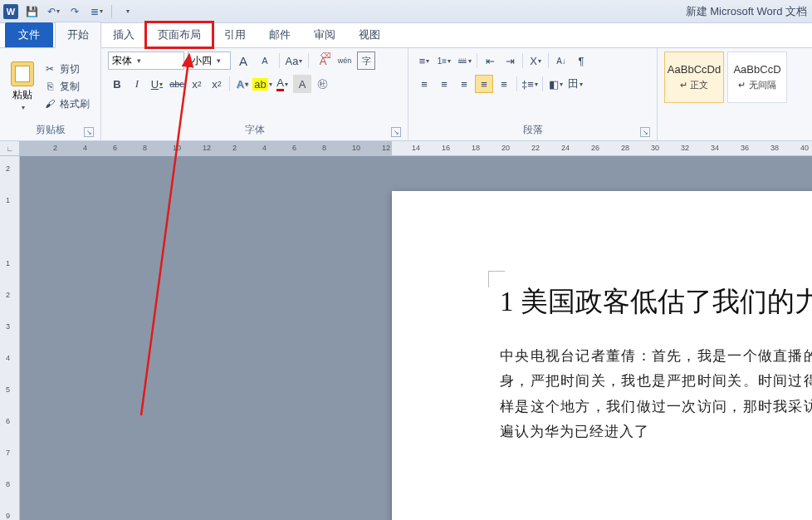  Describe the element at coordinates (117, 84) in the screenshot. I see `bold-button: B` at that location.